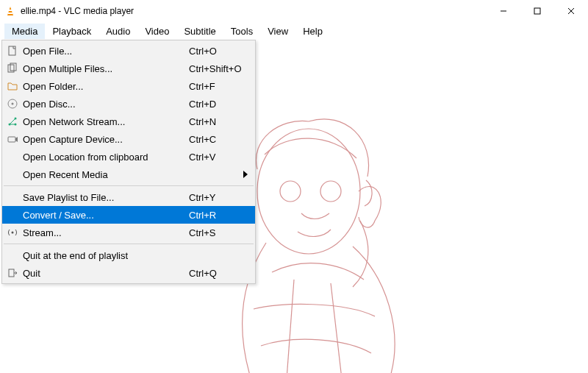  Describe the element at coordinates (12, 68) in the screenshot. I see `files-icon` at that location.